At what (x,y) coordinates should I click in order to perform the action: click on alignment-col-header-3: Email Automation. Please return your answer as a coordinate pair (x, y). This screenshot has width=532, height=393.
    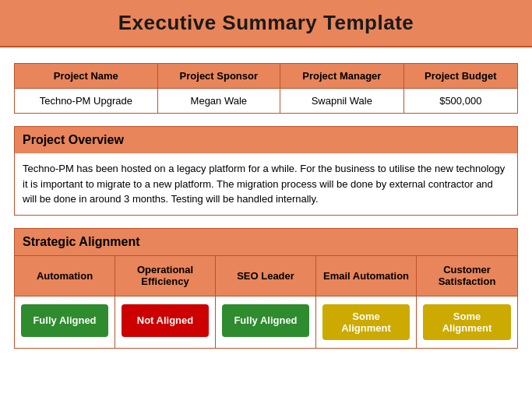
    Looking at the image, I should click on (366, 276).